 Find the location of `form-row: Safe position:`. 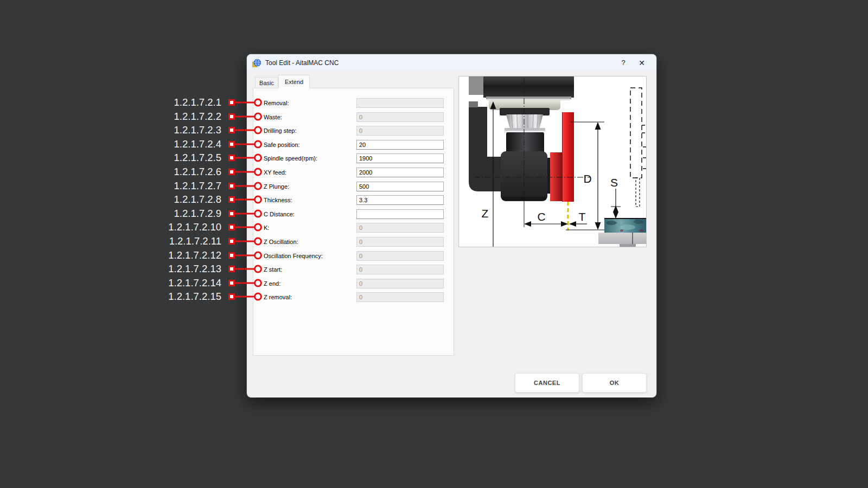

form-row: Safe position: is located at coordinates (354, 144).